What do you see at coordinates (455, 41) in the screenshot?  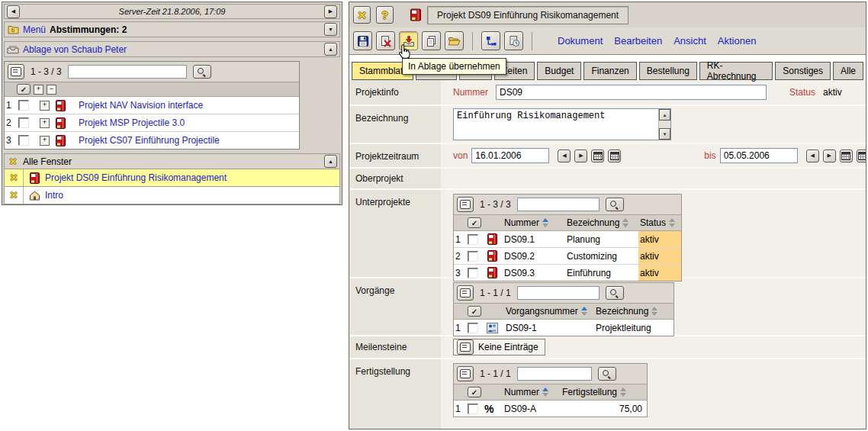 I see `open-folder-button` at bounding box center [455, 41].